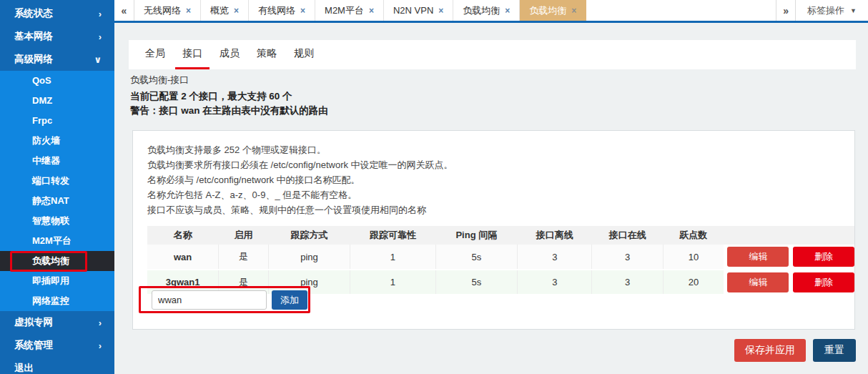 This screenshot has width=868, height=374. I want to click on sidebar-item-advanced-network: 高级网络 ∨, so click(57, 59).